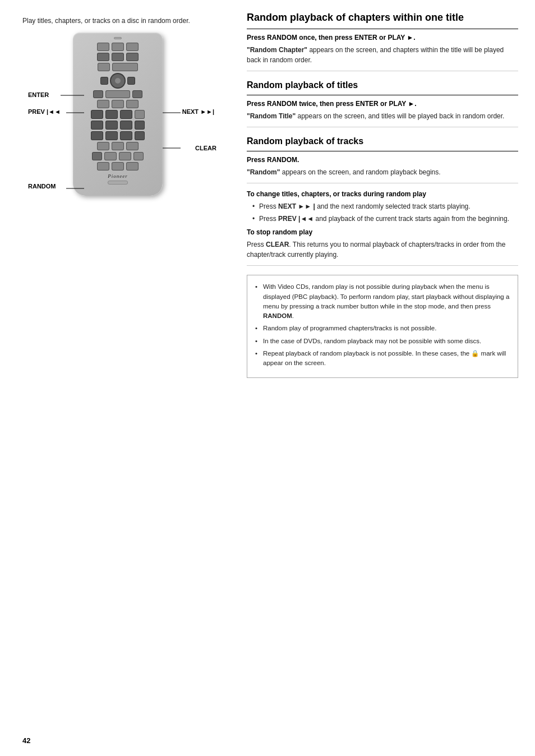 Image resolution: width=535 pixels, height=756 pixels. I want to click on prev-label: PREV |◄◄, so click(44, 112).